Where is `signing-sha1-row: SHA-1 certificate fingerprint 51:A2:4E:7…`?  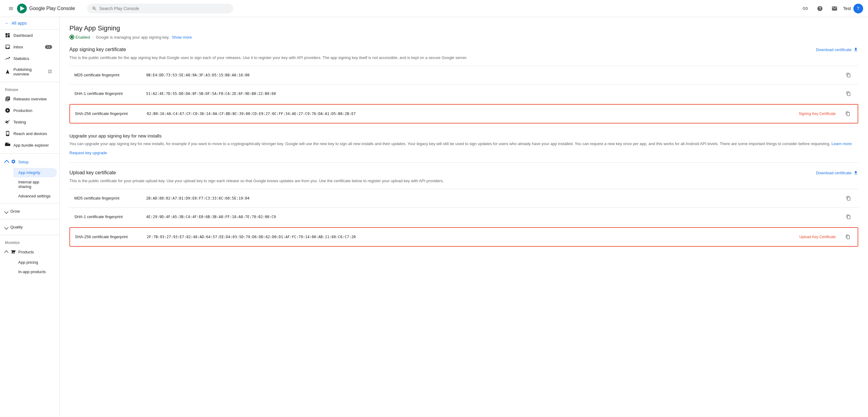 signing-sha1-row: SHA-1 certificate fingerprint 51:A2:4E:7… is located at coordinates (464, 94).